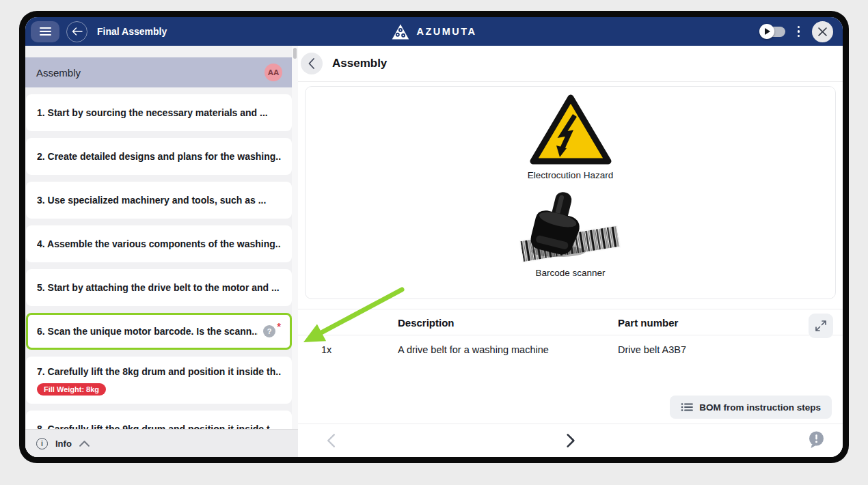  I want to click on description-cell: A drive belt for a washing machine, so click(508, 350).